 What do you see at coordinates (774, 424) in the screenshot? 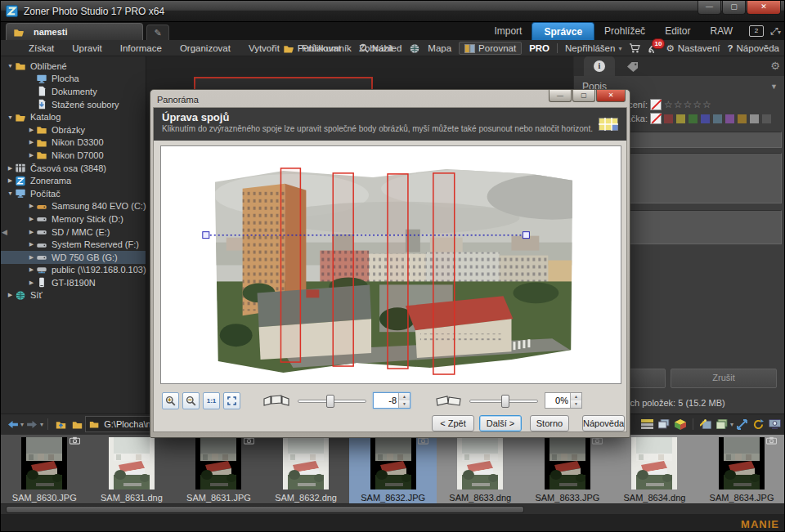
I see `screen-capture-icon` at bounding box center [774, 424].